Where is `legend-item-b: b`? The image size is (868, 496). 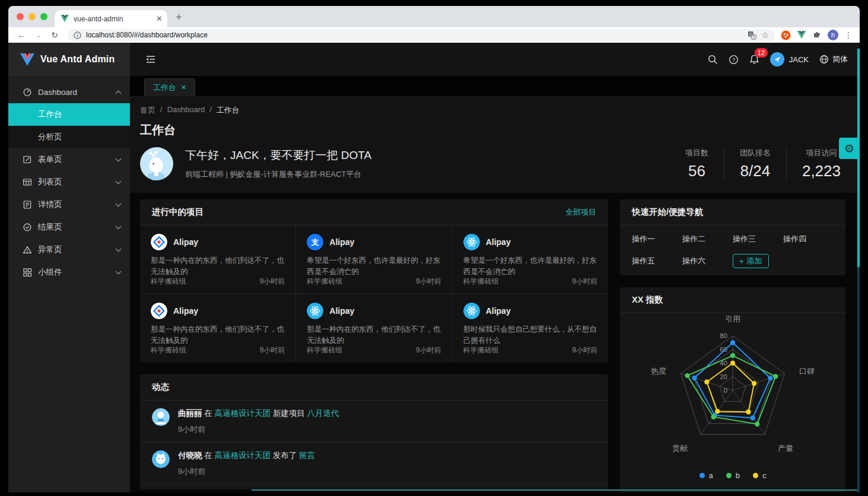 legend-item-b: b is located at coordinates (733, 476).